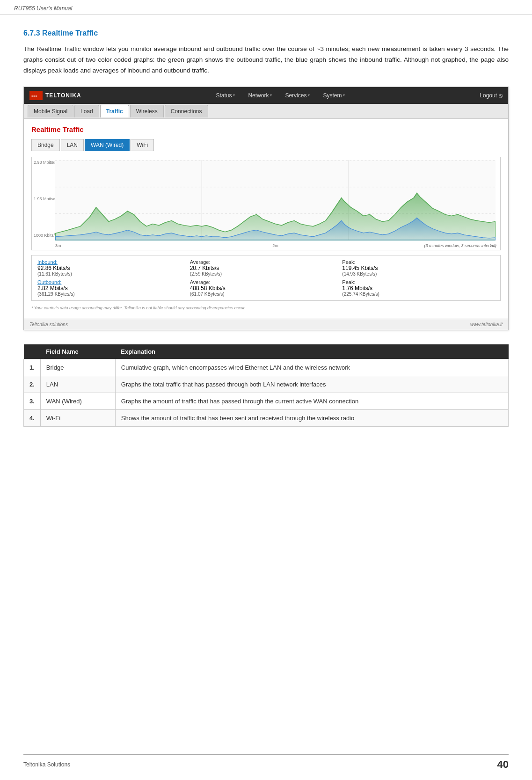  What do you see at coordinates (266, 294) in the screenshot?
I see `outbound-avg-sub: (61.07 KBytes/s)` at bounding box center [266, 294].